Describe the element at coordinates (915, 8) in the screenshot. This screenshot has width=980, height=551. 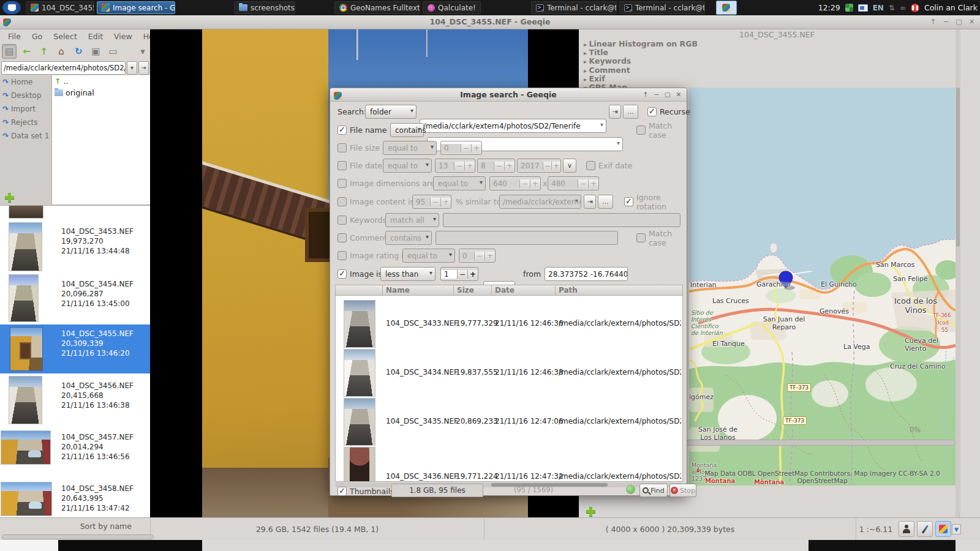
I see `session-tray-icon: ❚❚` at that location.